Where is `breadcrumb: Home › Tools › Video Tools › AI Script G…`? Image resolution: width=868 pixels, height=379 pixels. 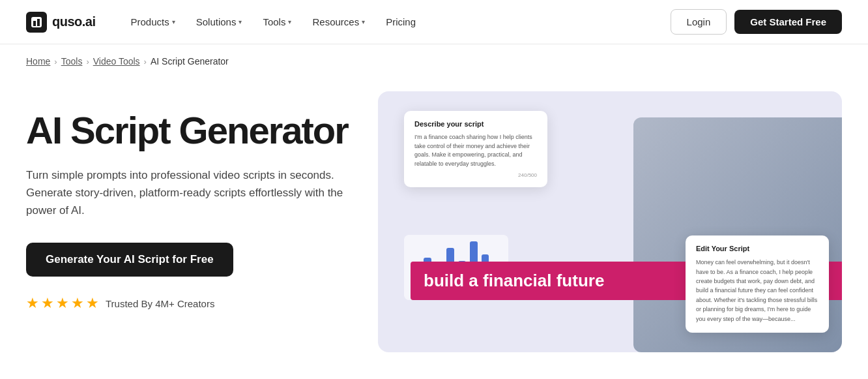
breadcrumb: Home › Tools › Video Tools › AI Script G… is located at coordinates (434, 61).